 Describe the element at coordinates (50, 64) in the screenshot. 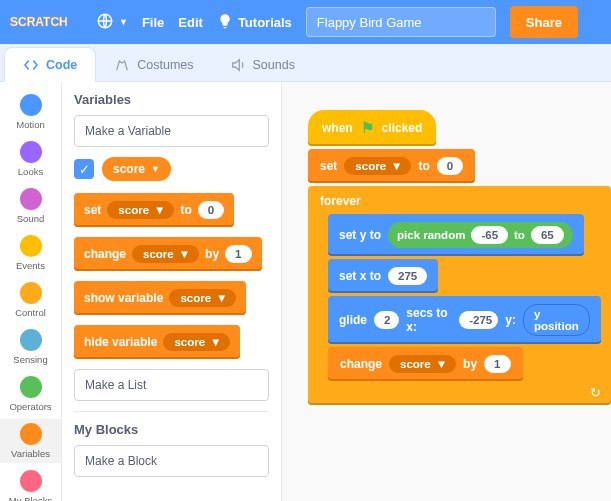

I see `tab-code: Code` at that location.